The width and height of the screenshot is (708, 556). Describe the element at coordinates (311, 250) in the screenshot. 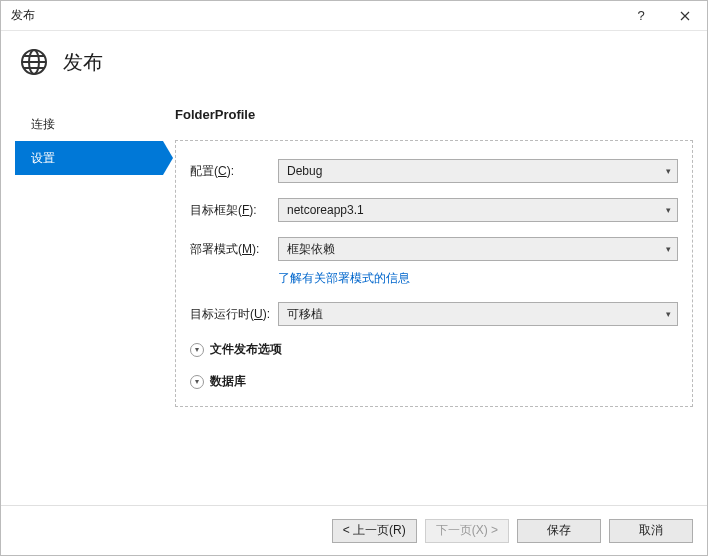

I see `deploy-select-value: 框架依赖` at that location.